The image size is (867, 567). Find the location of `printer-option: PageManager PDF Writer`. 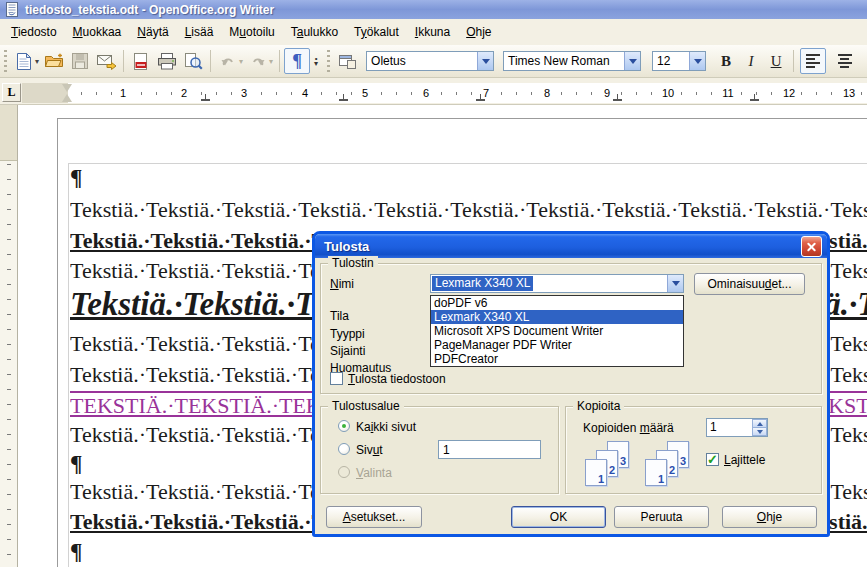

printer-option: PageManager PDF Writer is located at coordinates (557, 345).